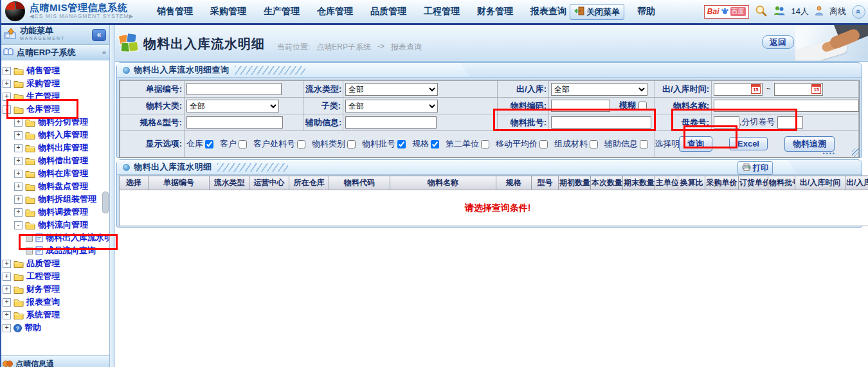 The width and height of the screenshot is (868, 367). Describe the element at coordinates (754, 183) in the screenshot. I see `result-column-15: 订货单价` at that location.